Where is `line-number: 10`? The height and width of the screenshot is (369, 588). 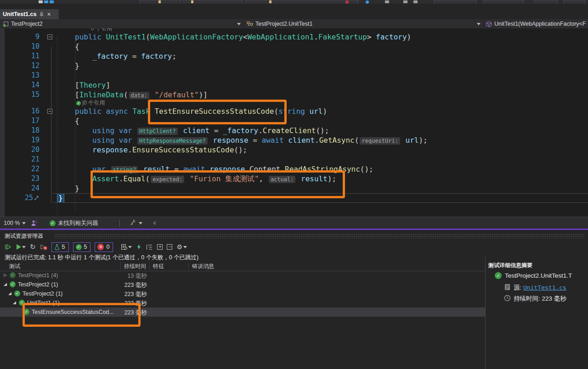 line-number: 10 is located at coordinates (22, 47).